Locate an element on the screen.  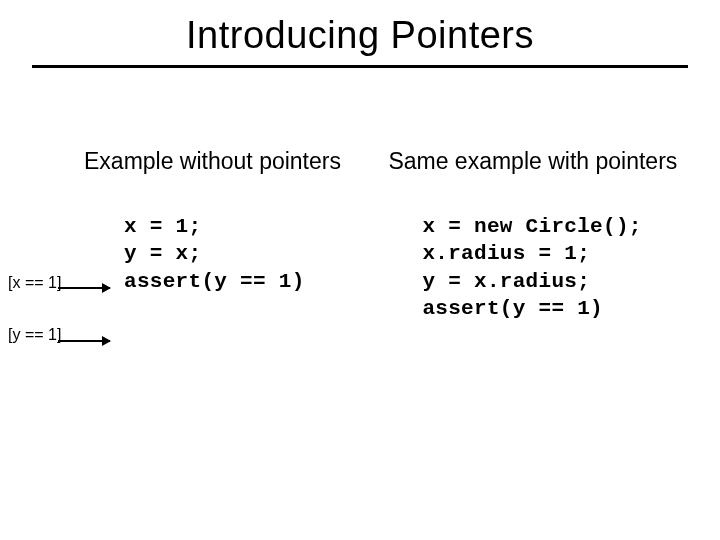
right-column: Same example with pointers x = new Circl… is located at coordinates (541, 235).